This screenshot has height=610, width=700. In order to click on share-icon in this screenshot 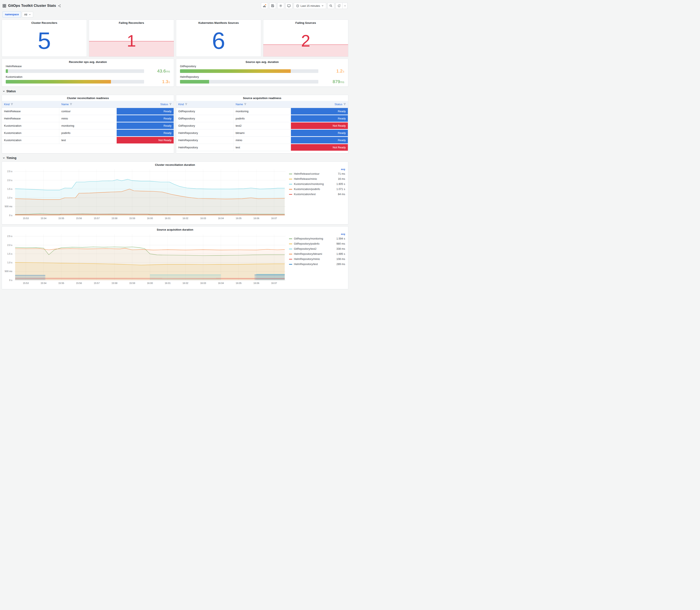, I will do `click(59, 6)`.